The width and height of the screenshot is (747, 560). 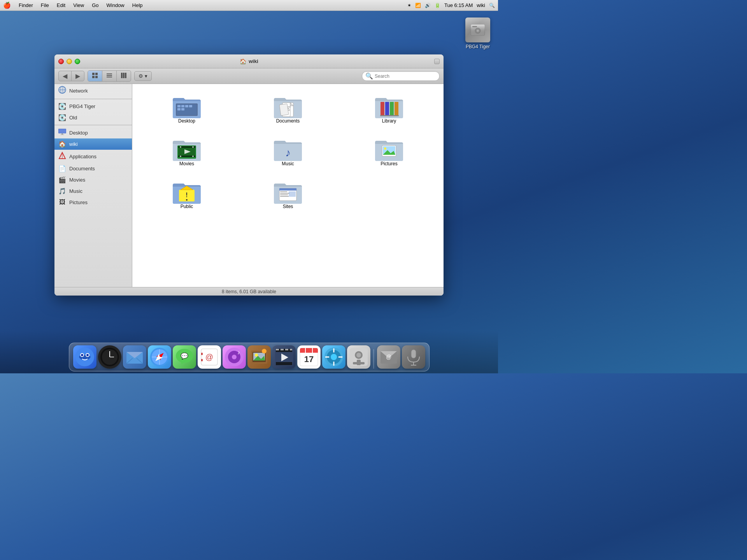 What do you see at coordinates (93, 169) in the screenshot?
I see `sidebar-item-documents: 📄 Documents` at bounding box center [93, 169].